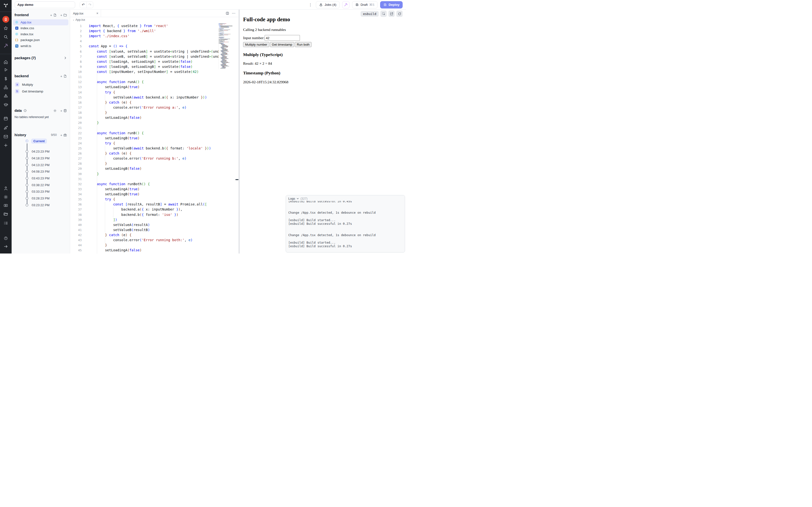  What do you see at coordinates (154, 77) in the screenshot?
I see `code-line: 11` at bounding box center [154, 77].